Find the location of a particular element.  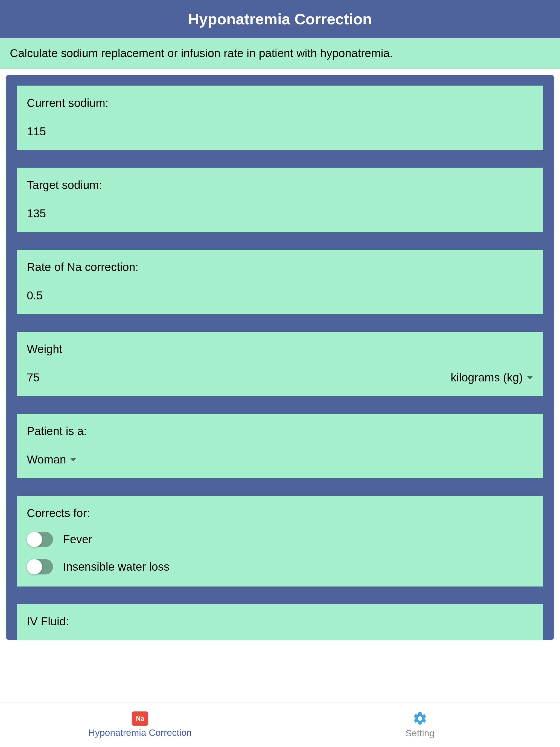

field-corrects-for: Corrects for: Fever Insensible water los… is located at coordinates (280, 541).